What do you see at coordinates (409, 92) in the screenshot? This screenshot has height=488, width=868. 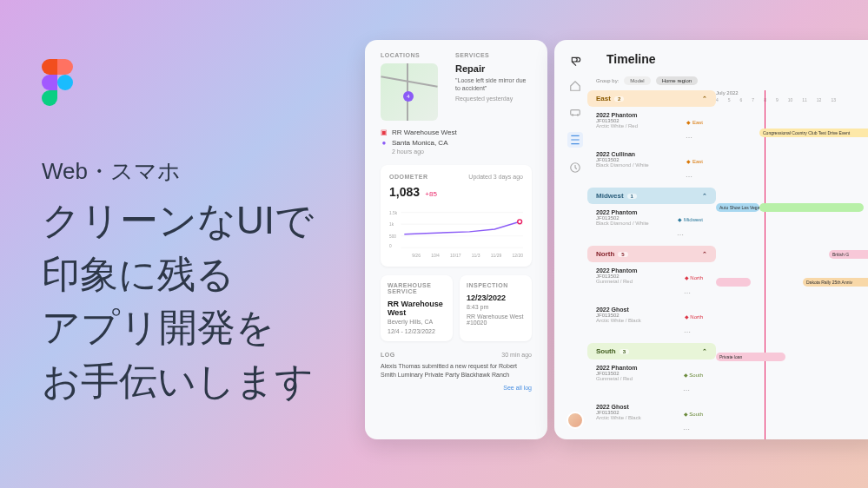 I see `map-thumbnail: 4` at bounding box center [409, 92].